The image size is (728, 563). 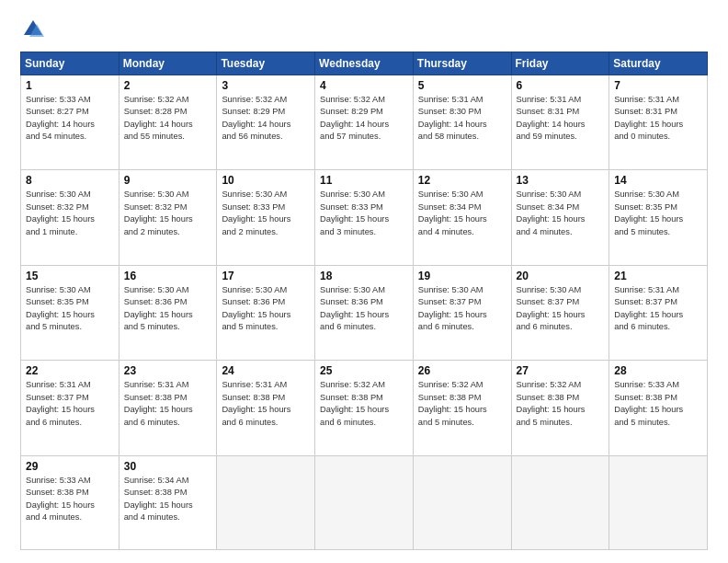 I want to click on calendar-cell: 22 Sunrise: 5:31 AMSunset: 8:37 PMDaylig…, so click(x=70, y=408).